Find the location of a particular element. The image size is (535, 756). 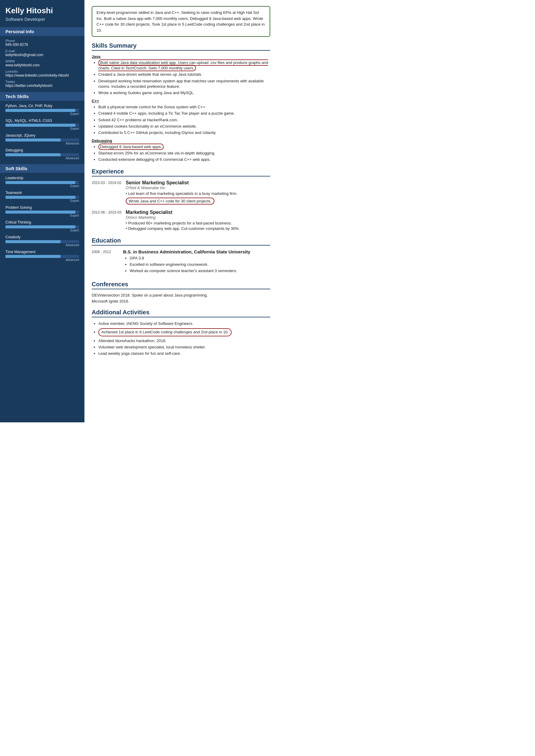

info-label: LinkedIn is located at coordinates (42, 71).